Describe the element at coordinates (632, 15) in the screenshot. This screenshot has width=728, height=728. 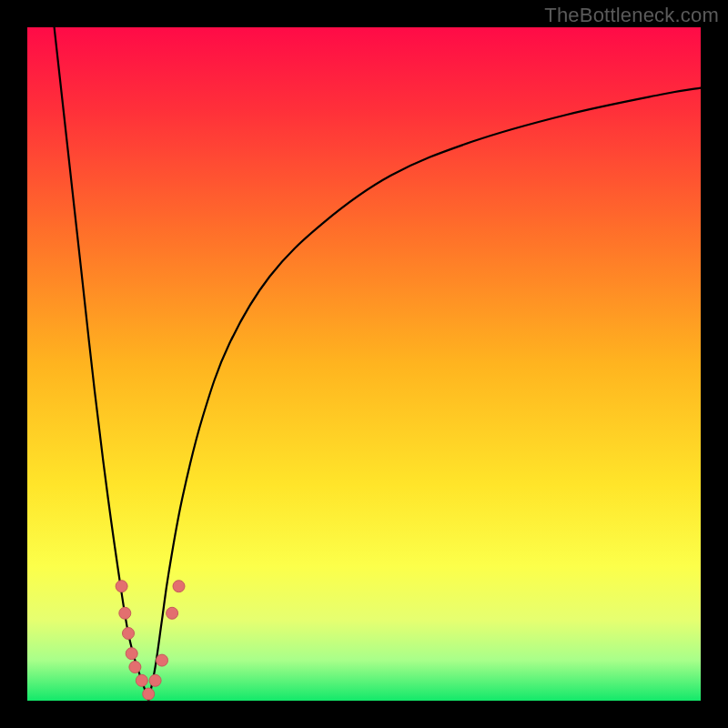
I see `watermark-label: TheBottleneck.com` at that location.